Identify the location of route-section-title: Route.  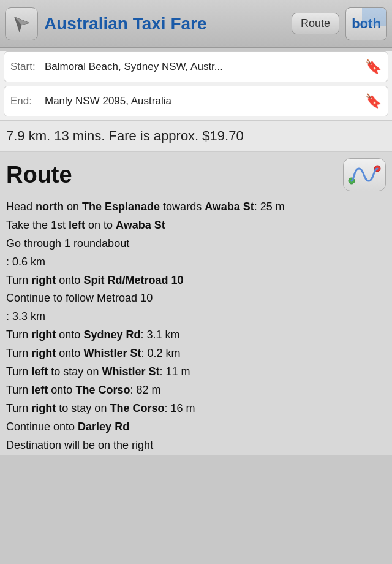
(39, 175).